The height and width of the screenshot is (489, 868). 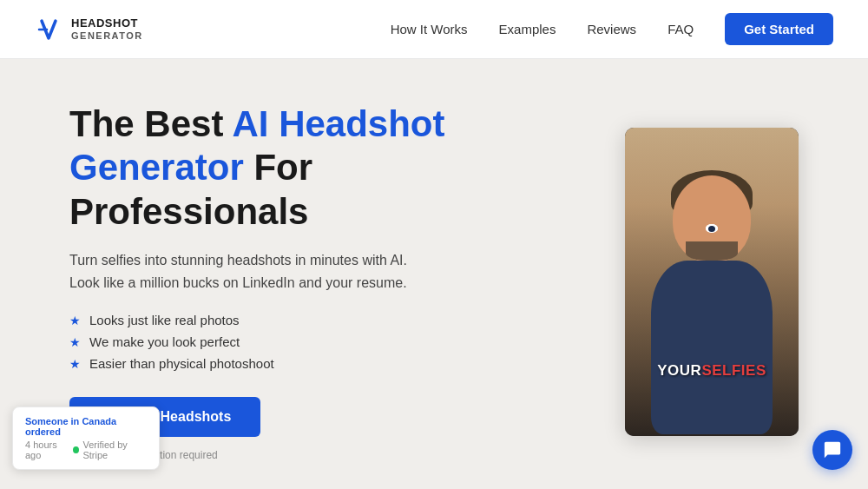 What do you see at coordinates (429, 30) in the screenshot?
I see `nav-how-it-works: How It Works` at bounding box center [429, 30].